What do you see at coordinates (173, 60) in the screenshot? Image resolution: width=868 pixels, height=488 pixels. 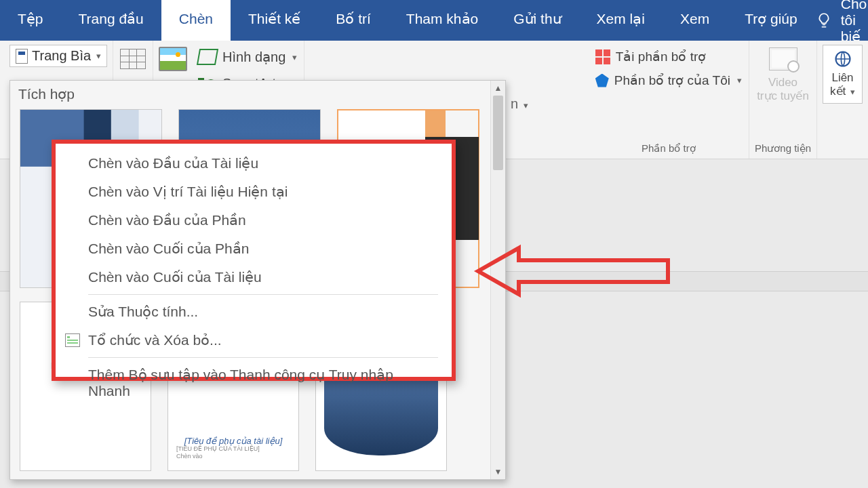 I see `pictures-button` at bounding box center [173, 60].